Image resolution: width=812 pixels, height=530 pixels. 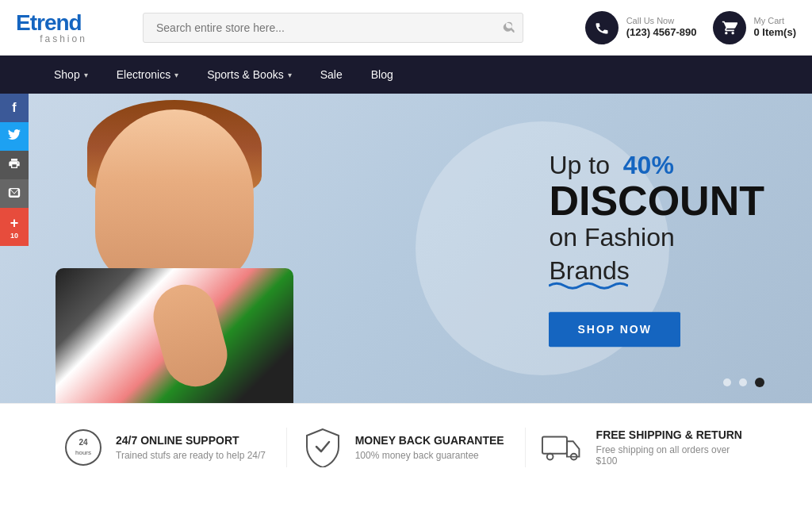 I want to click on hero-line4: Brands, so click(x=588, y=271).